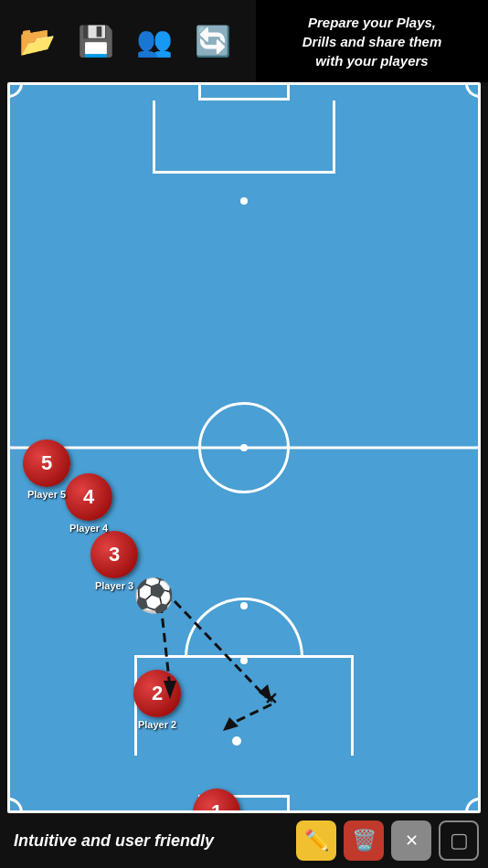 The width and height of the screenshot is (488, 868). What do you see at coordinates (114, 586) in the screenshot?
I see `player-3-label: Player 3` at bounding box center [114, 586].